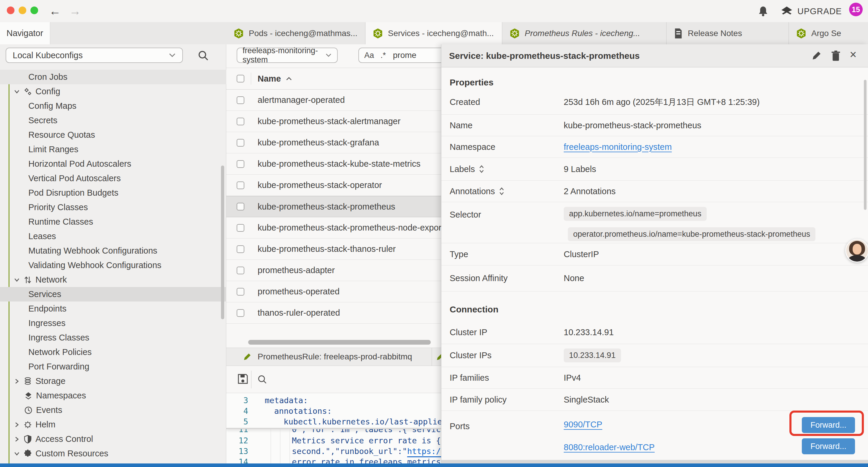 The height and width of the screenshot is (467, 868). Describe the element at coordinates (113, 265) in the screenshot. I see `sidebar-item-validating-webhook-configurations: Validating Webhook Configurations` at that location.